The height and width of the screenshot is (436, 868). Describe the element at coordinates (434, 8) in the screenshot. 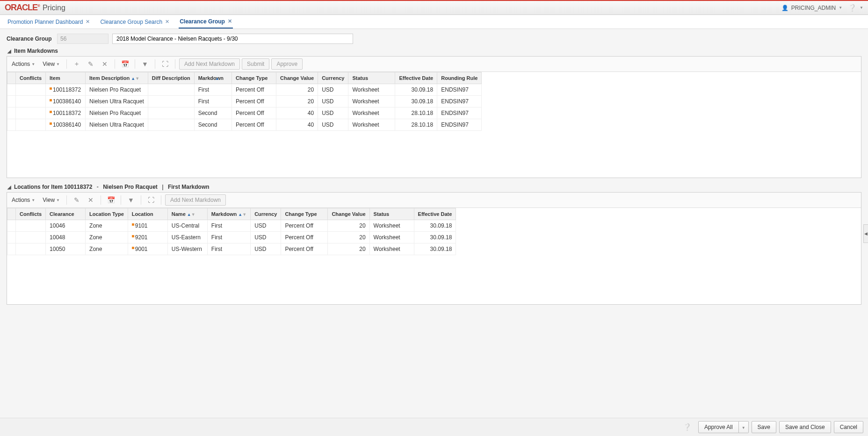

I see `global-header: ORACLE® Pricing 👤 PRICING_ADMIN ▼ ❔ ▼` at that location.